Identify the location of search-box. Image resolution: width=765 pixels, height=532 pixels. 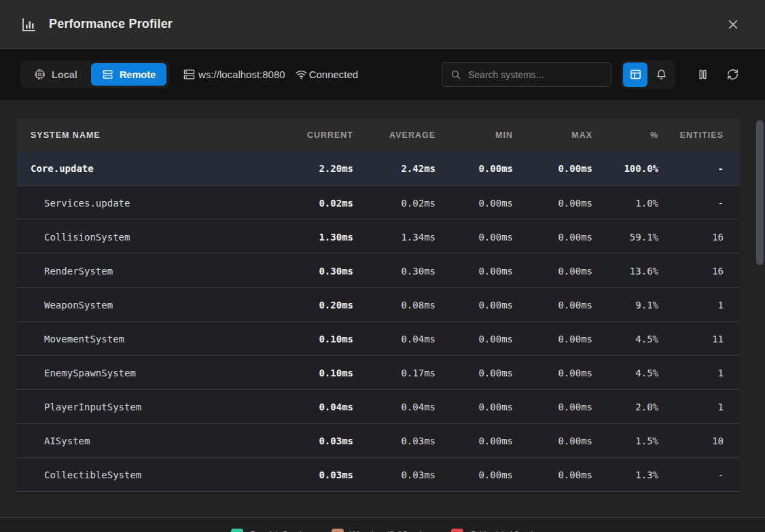
(527, 75).